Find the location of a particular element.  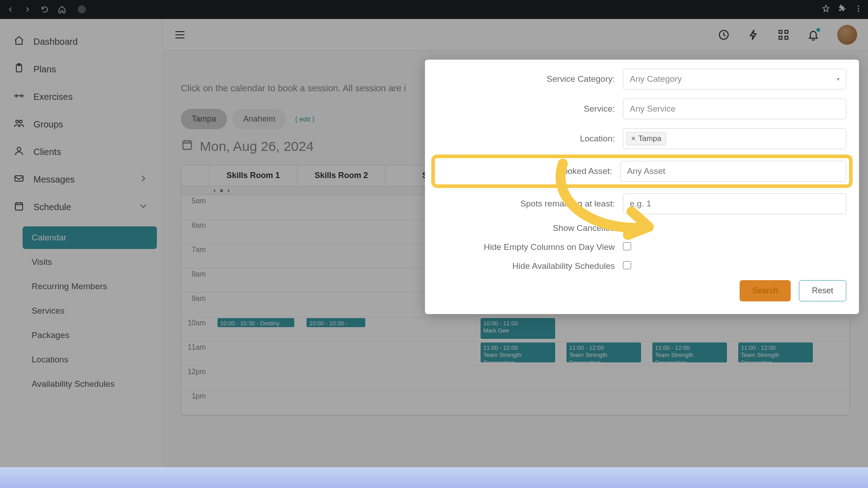

sidebar-sub-packages: Packages is located at coordinates (90, 335).